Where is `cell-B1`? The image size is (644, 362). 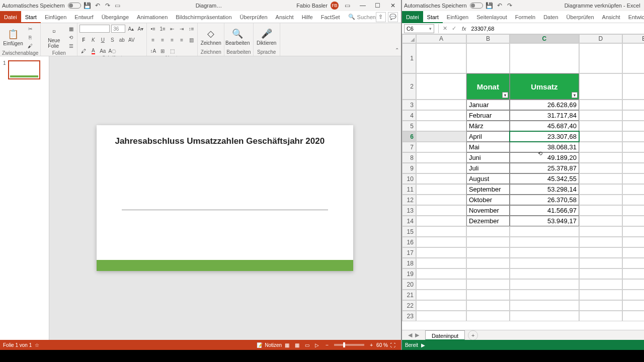
cell-B1 is located at coordinates (488, 58).